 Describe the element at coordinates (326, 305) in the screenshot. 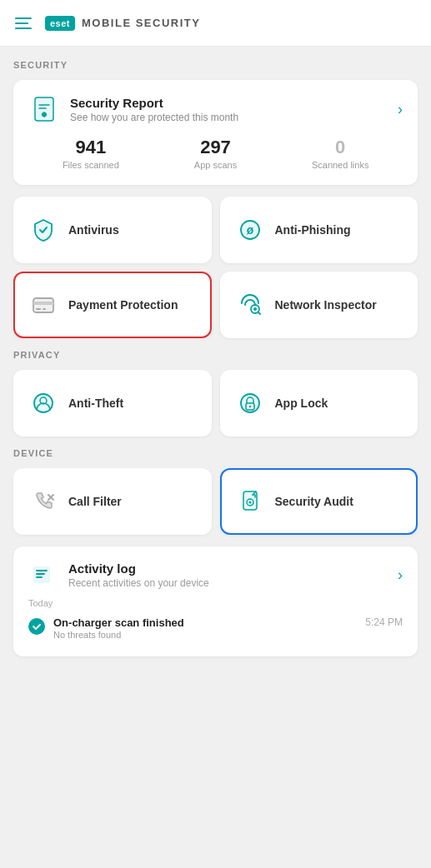

I see `network-inspector-label: Network Inspector` at that location.